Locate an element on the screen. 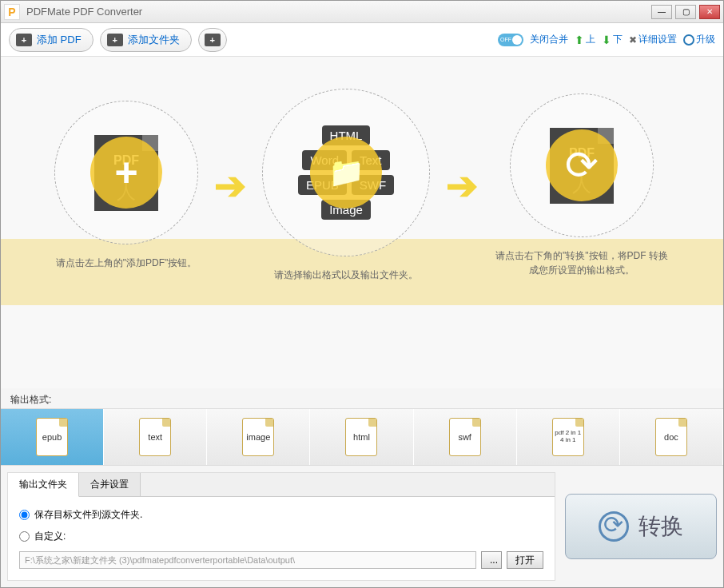 The image size is (724, 588). add-pdf-label: 添加 PDF is located at coordinates (59, 40).